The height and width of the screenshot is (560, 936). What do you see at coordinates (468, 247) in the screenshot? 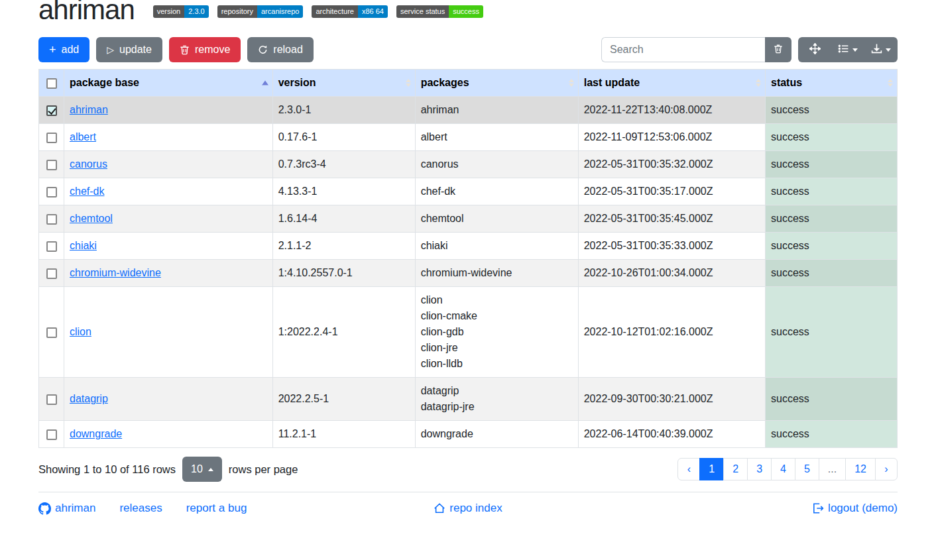
I see `table-row: chiaki2.1.1-2chiaki2022-05-31T00:35:33.0…` at bounding box center [468, 247].